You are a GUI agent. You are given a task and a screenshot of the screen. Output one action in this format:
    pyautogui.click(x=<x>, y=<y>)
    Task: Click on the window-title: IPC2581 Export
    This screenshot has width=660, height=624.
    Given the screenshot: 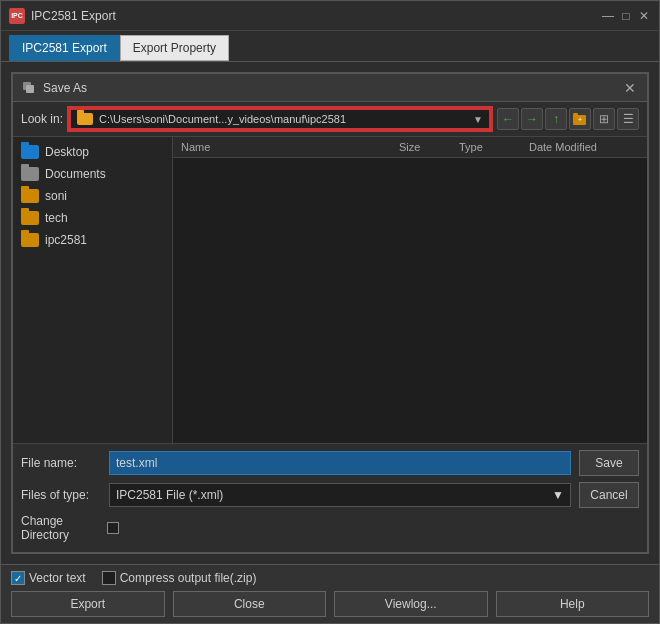 What is the action you would take?
    pyautogui.click(x=316, y=16)
    